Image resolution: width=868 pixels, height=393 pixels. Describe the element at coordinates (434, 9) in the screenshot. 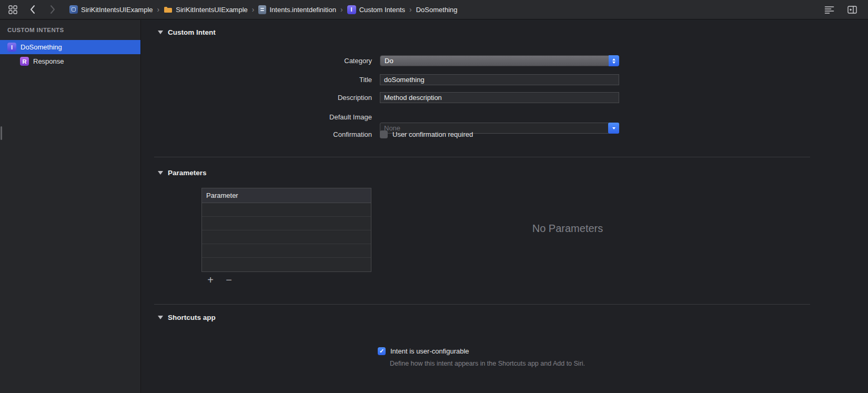

I see `jump-bar: SiriKitIntentsUIExample › SiriKitIntents…` at that location.